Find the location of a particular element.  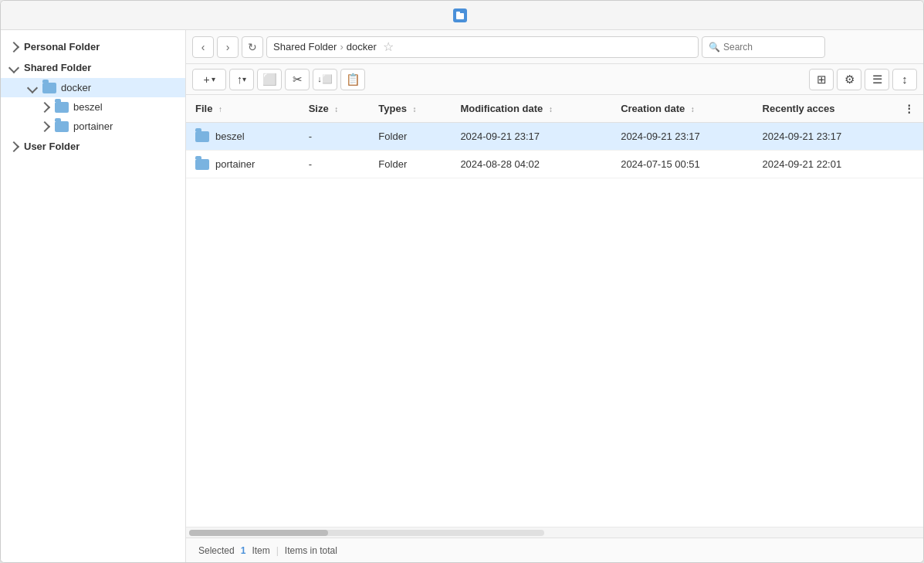

sidebar-item-shared-folder: Shared Folder is located at coordinates (93, 68).